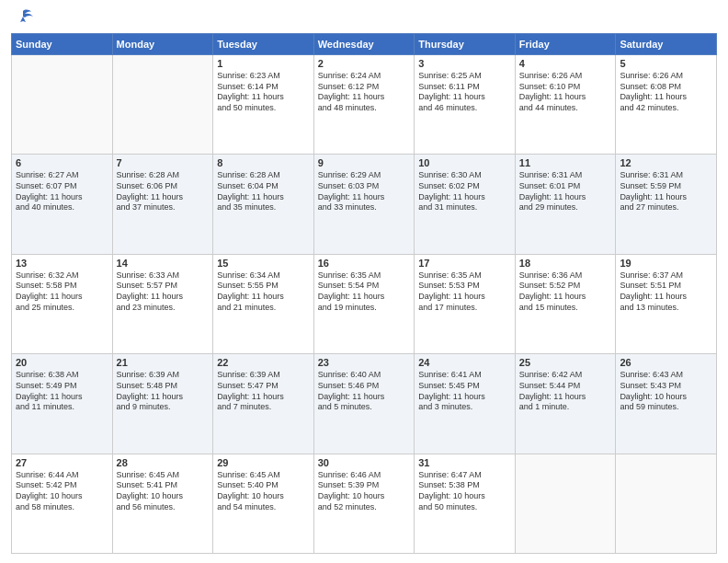 This screenshot has height=563, width=728. Describe the element at coordinates (63, 263) in the screenshot. I see `day-number: 13` at that location.